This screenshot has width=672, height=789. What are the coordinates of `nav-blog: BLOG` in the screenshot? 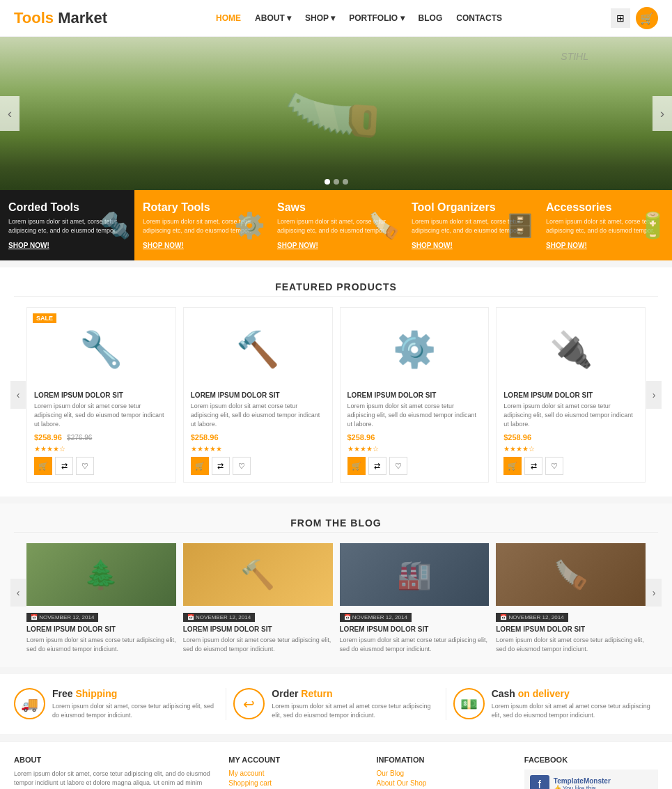 It's located at (430, 18).